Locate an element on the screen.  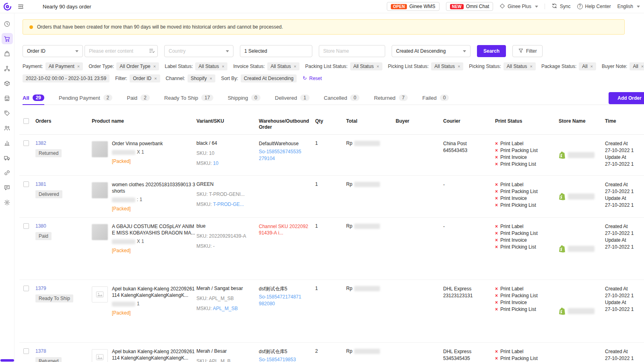
sidebar-item-chat is located at coordinates (7, 187).